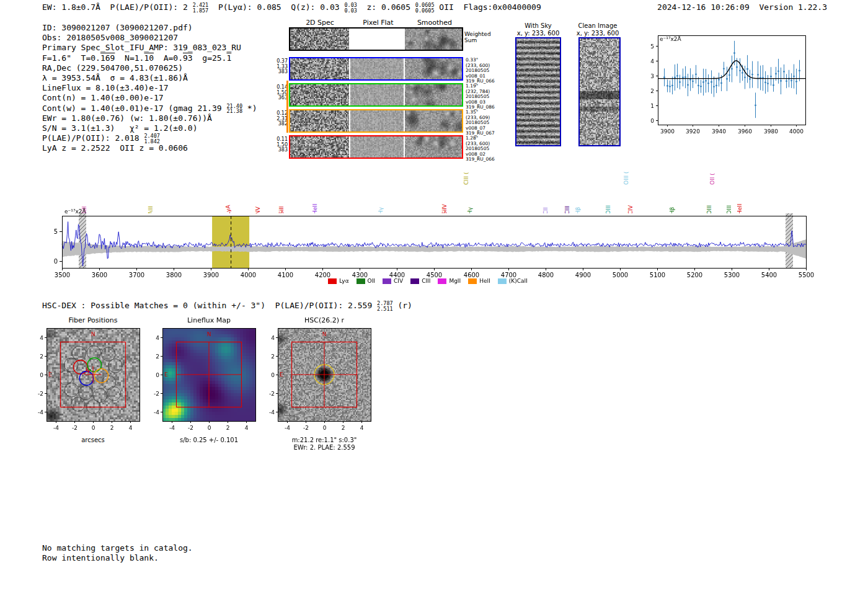  Describe the element at coordinates (316, 186) in the screenshot. I see `emission-line-label: HeII` at that location.